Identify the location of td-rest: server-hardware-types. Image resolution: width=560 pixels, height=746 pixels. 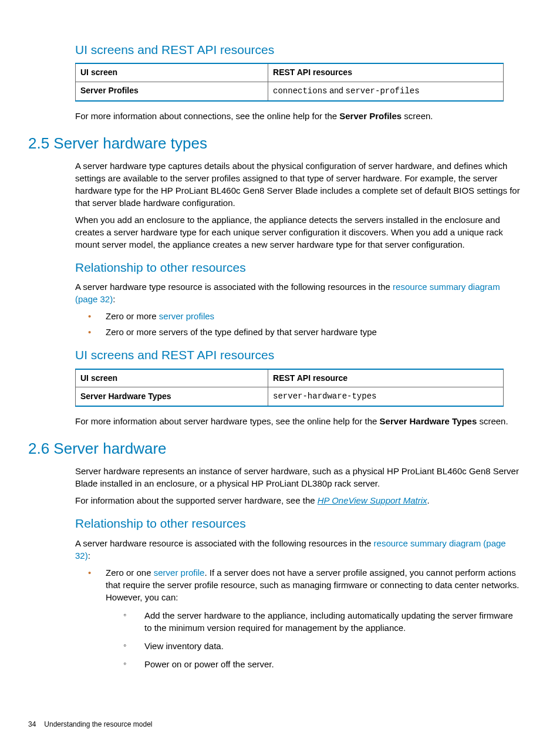
(386, 397).